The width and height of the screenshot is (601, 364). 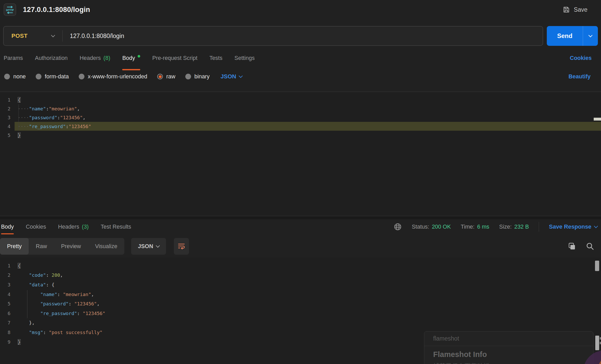 I want to click on http-arrows-icon: HTTP, so click(x=10, y=10).